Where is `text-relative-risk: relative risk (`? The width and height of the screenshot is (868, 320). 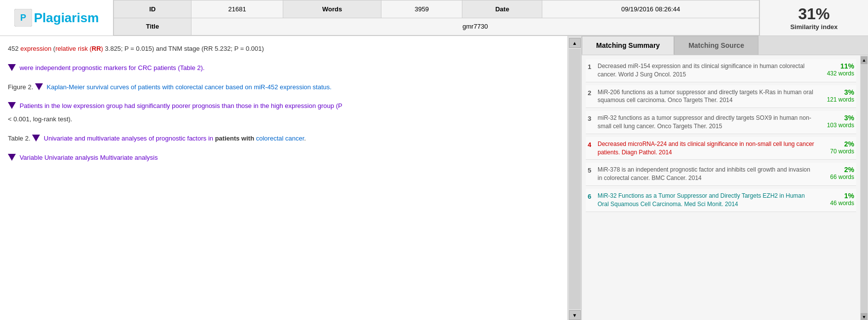
text-relative-risk: relative risk ( is located at coordinates (74, 48).